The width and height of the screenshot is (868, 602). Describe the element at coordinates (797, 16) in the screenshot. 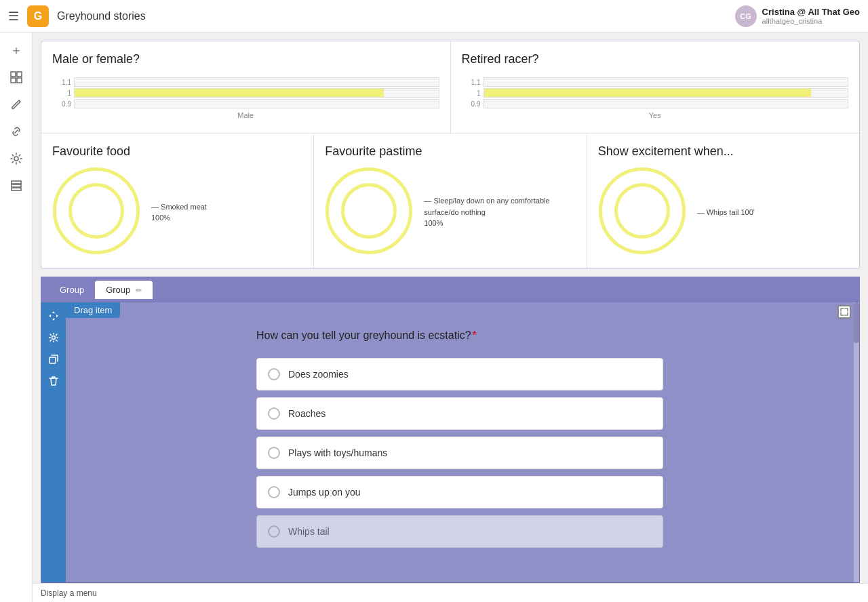

I see `user-profile: CG Cristina @ All That Geo allthatgeo_cr…` at that location.